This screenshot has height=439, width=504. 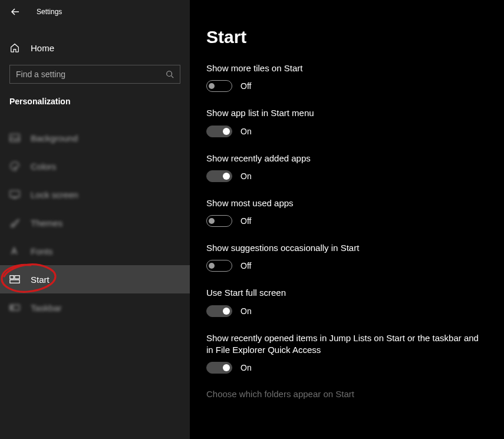 I want to click on nav-home-label: Home, so click(x=42, y=48).